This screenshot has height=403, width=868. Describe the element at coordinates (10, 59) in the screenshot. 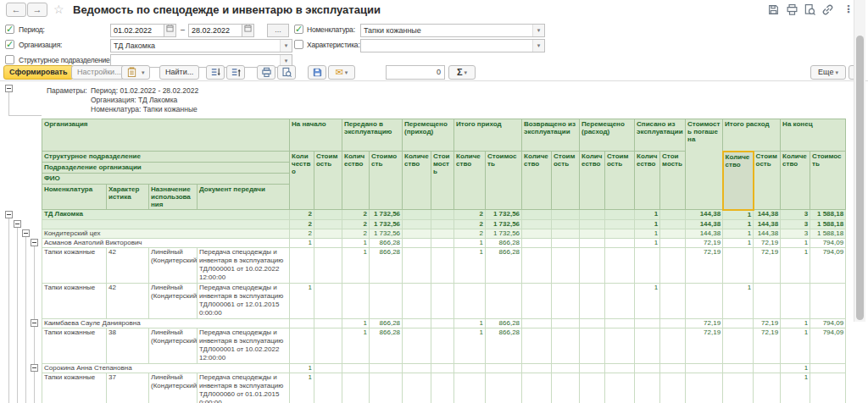

I see `department-checkbox` at that location.